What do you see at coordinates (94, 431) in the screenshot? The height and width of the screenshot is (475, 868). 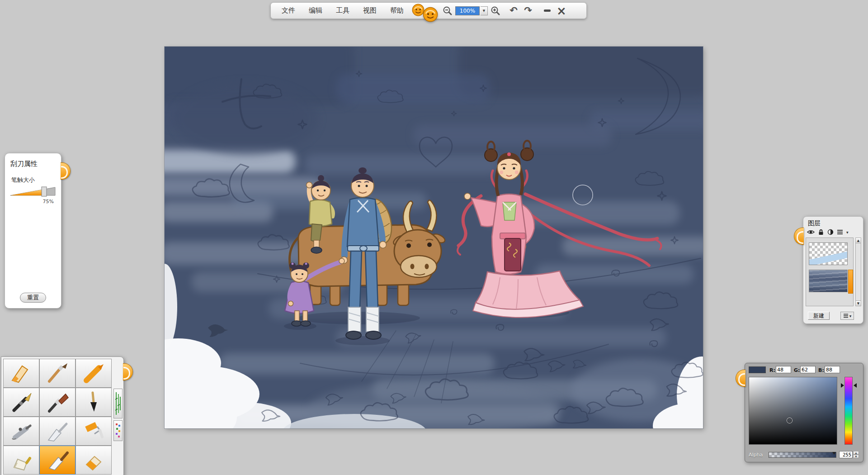 I see `paint-roller-icon` at bounding box center [94, 431].